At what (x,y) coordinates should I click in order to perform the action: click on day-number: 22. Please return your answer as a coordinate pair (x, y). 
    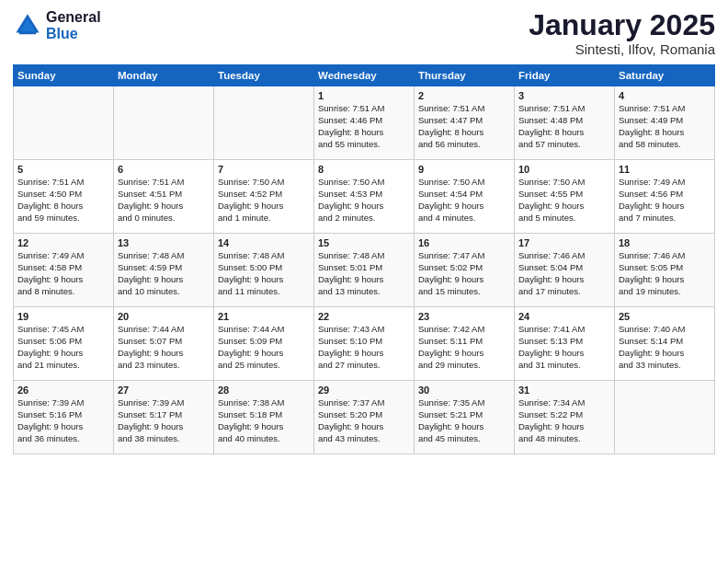
    Looking at the image, I should click on (364, 316).